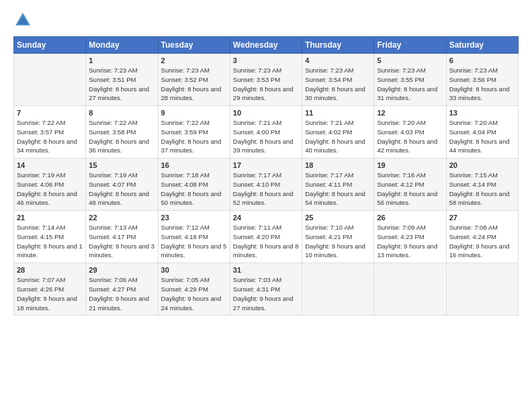  Describe the element at coordinates (40, 132) in the screenshot. I see `sunset-text: Sunset: 3:57 PM` at that location.